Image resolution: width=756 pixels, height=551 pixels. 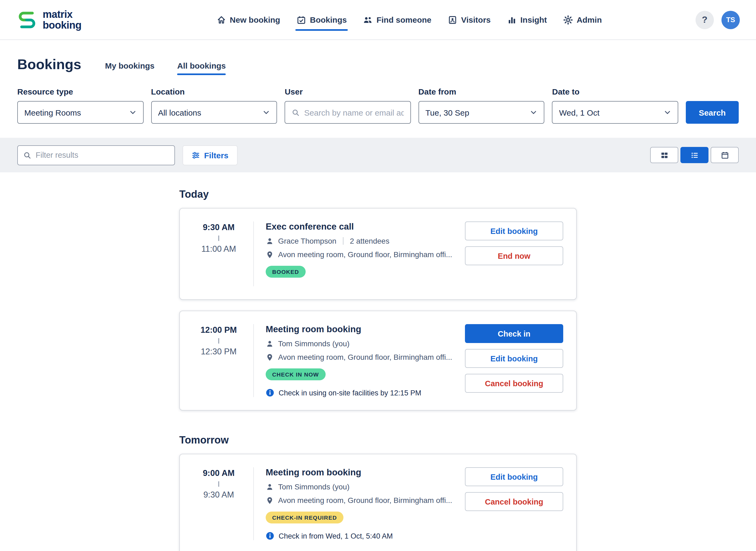 I want to click on location-select: All locations, so click(x=214, y=112).